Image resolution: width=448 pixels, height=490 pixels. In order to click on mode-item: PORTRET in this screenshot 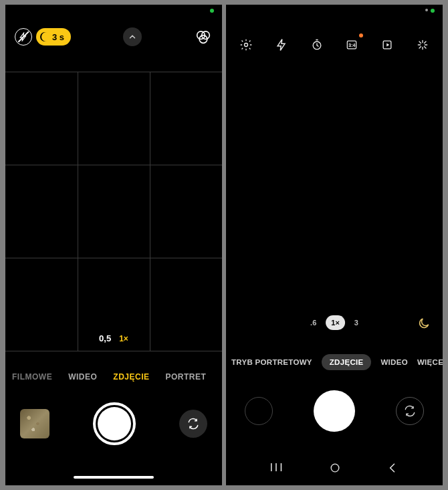, I will do `click(186, 377)`.